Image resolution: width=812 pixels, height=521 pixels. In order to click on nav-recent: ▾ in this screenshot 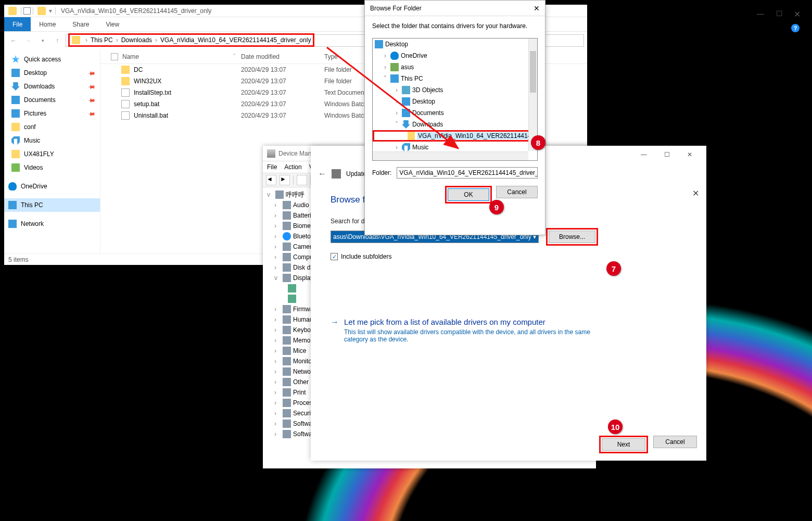, I will do `click(43, 41)`.